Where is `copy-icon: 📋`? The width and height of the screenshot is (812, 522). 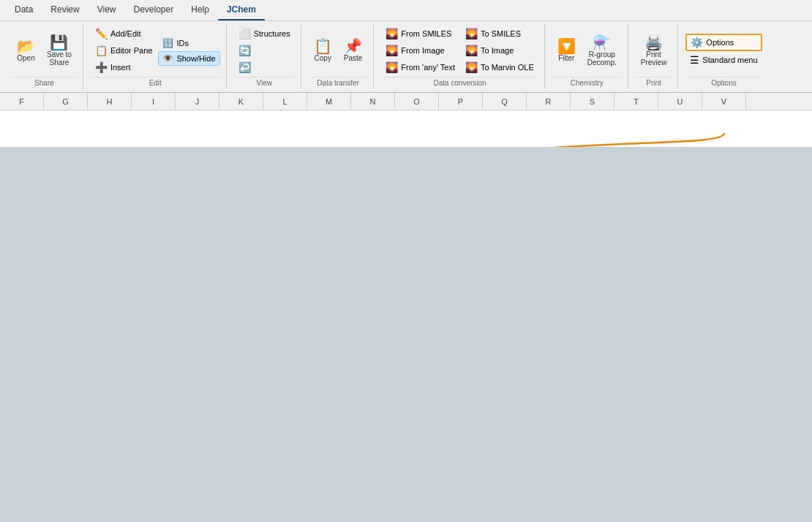
copy-icon: 📋 is located at coordinates (323, 46).